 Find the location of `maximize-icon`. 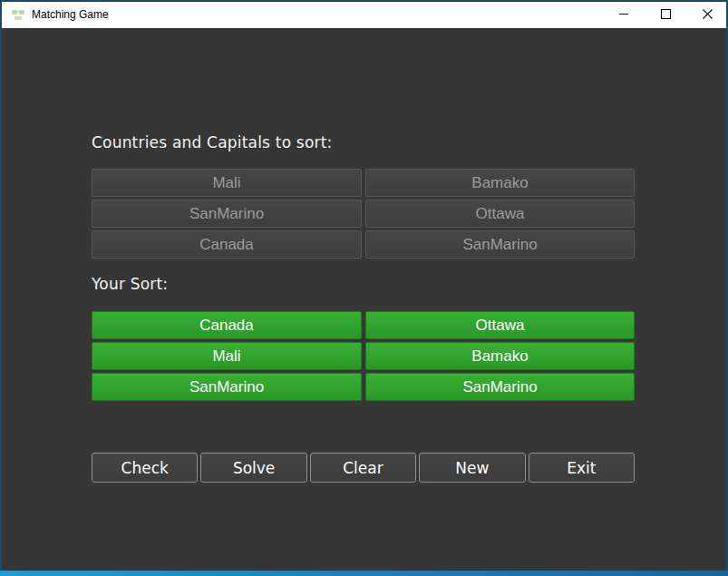

maximize-icon is located at coordinates (665, 15).